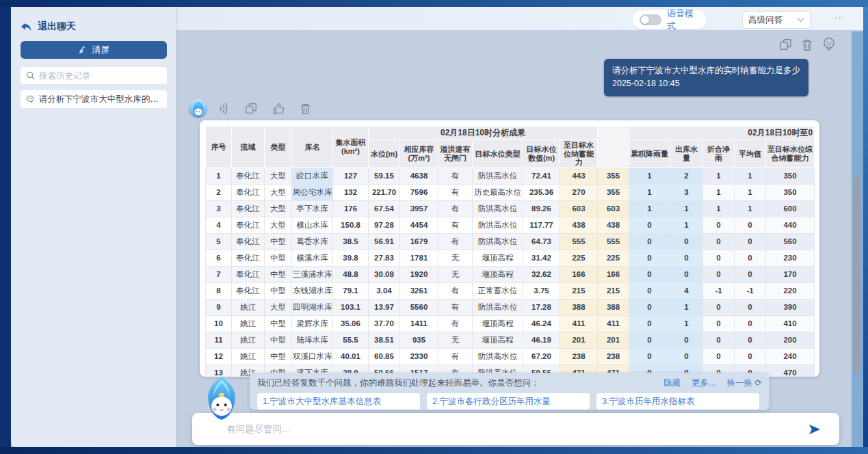 This screenshot has height=454, width=868. I want to click on table-cell: 230, so click(791, 258).